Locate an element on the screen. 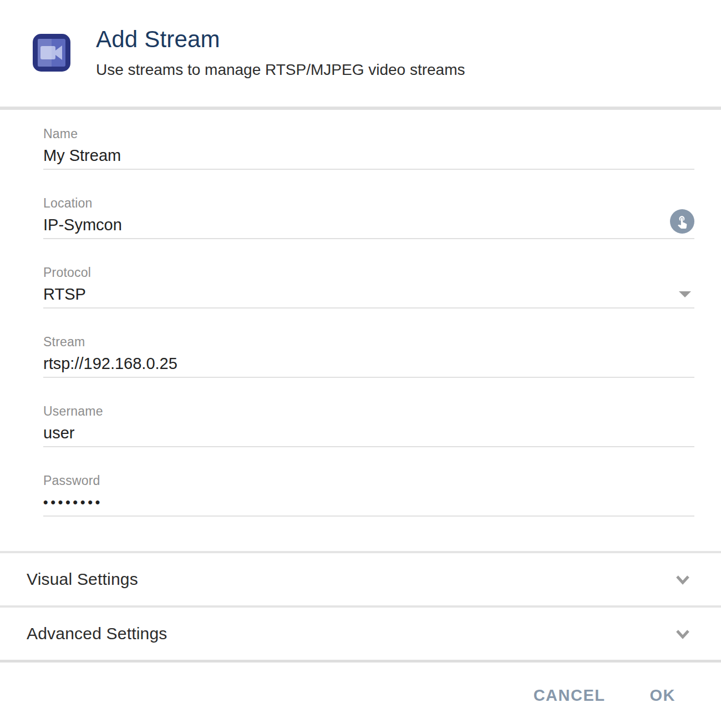 The width and height of the screenshot is (721, 728). stream-url-input is located at coordinates (369, 363).